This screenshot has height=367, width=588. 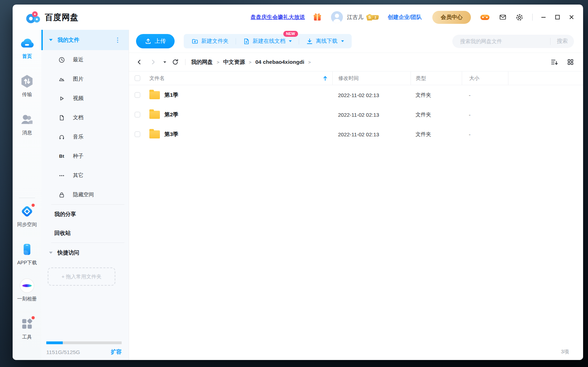 I want to click on offline-download-button: 离线下载, so click(x=325, y=41).